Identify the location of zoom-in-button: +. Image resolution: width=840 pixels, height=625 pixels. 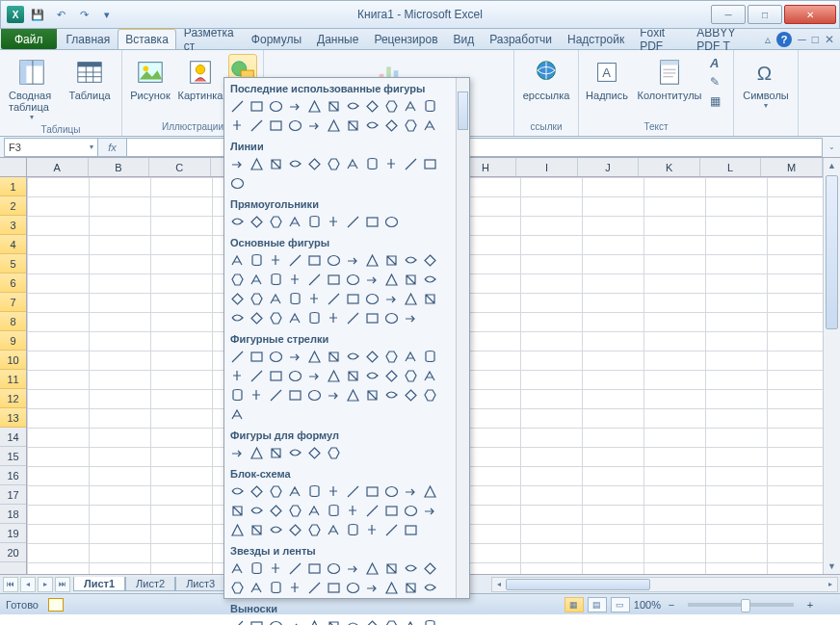
(810, 605).